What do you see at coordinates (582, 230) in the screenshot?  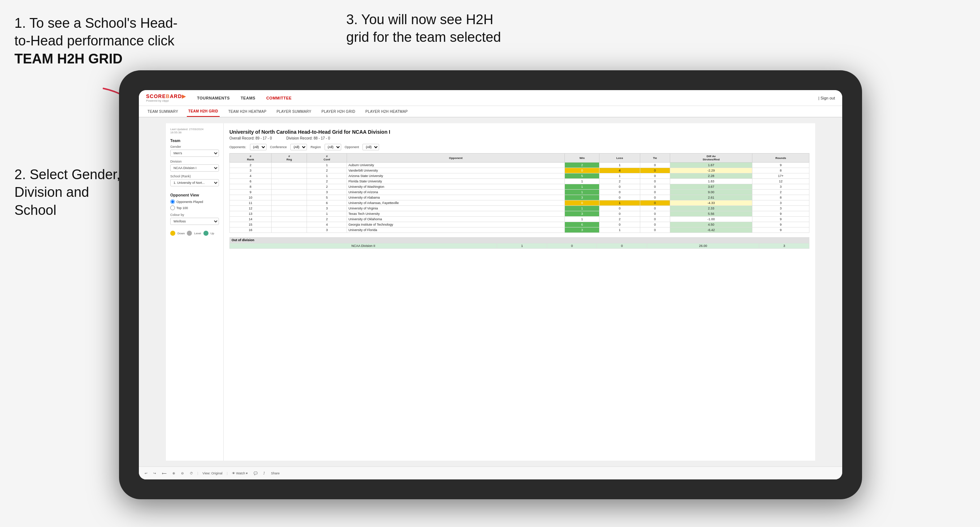 I see `cell-win: 3` at bounding box center [582, 230].